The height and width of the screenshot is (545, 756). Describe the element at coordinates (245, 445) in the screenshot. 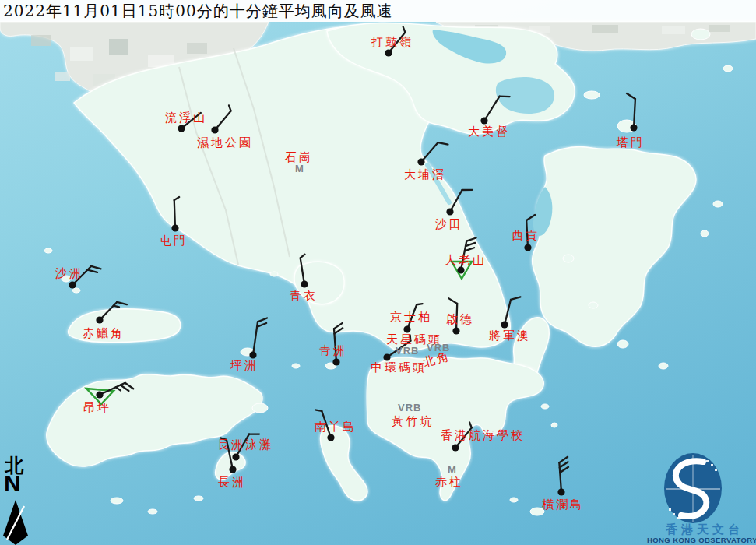

I see `station-label-28: 長洲泳灘` at that location.